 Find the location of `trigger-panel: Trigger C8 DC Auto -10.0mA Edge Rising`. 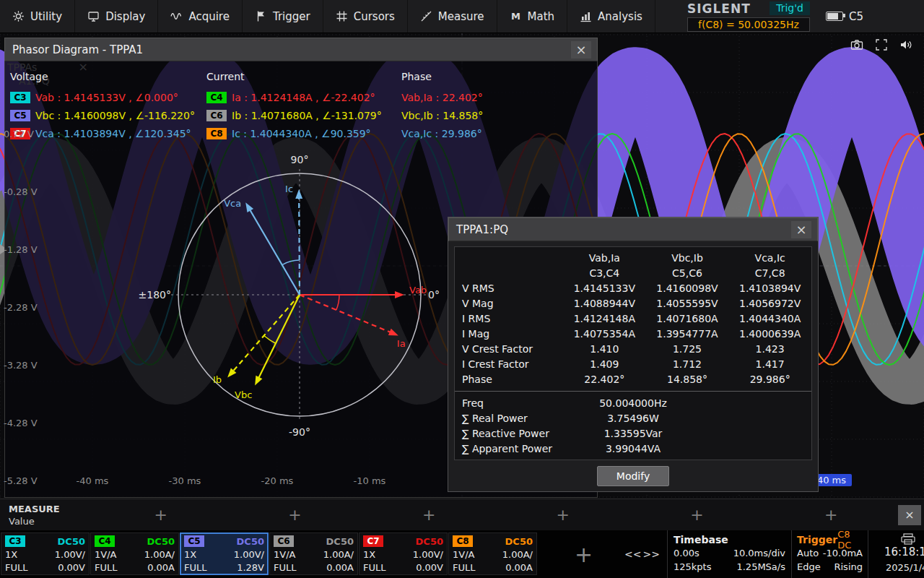

trigger-panel: Trigger C8 DC Auto -10.0mA Edge Rising is located at coordinates (829, 554).